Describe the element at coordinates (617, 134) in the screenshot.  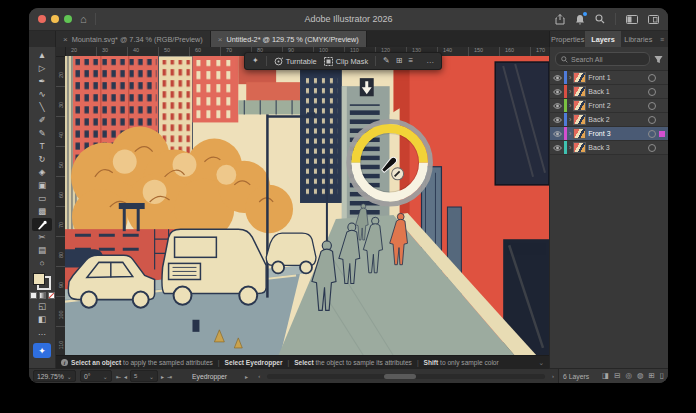
I see `layer-name: Front 3` at that location.